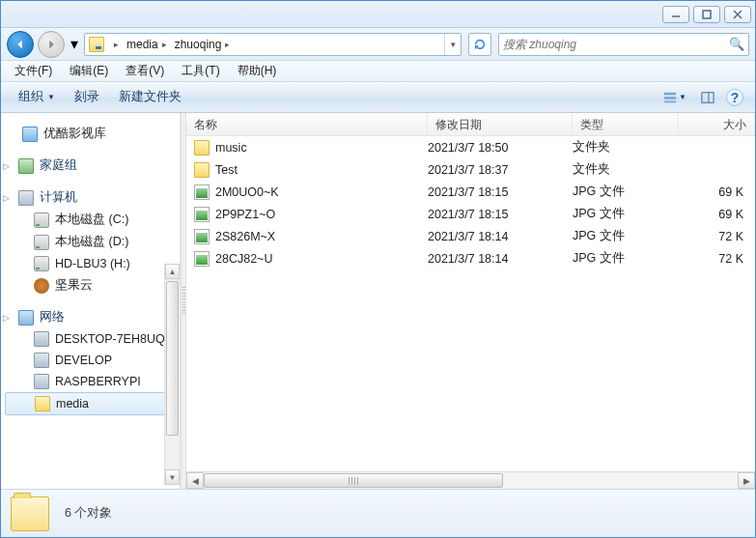  Describe the element at coordinates (735, 98) in the screenshot. I see `toolbar-help-button: ?` at that location.